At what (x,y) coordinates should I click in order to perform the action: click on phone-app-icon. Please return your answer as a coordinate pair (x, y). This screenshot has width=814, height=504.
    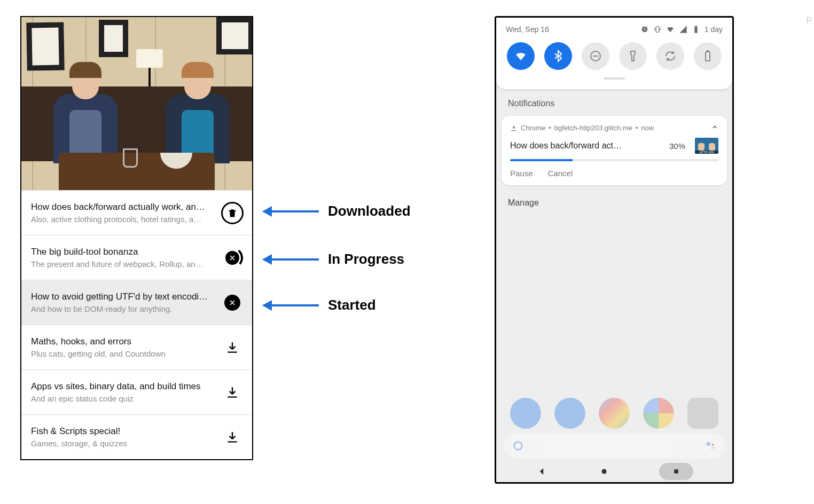
    Looking at the image, I should click on (526, 413).